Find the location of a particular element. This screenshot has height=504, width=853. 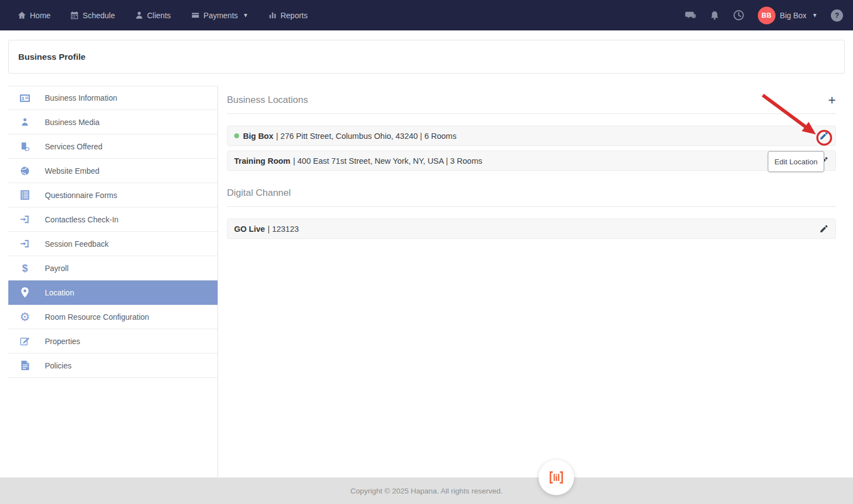

sidebar-item-label: Business Media is located at coordinates (72, 122).